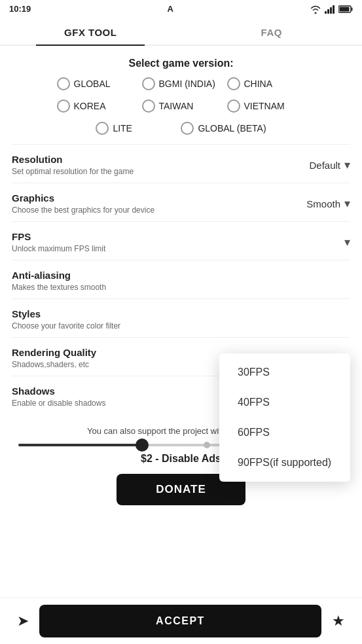 The image size is (362, 644). I want to click on radio-label-global-beta: GLOBAL (BETA), so click(232, 128).